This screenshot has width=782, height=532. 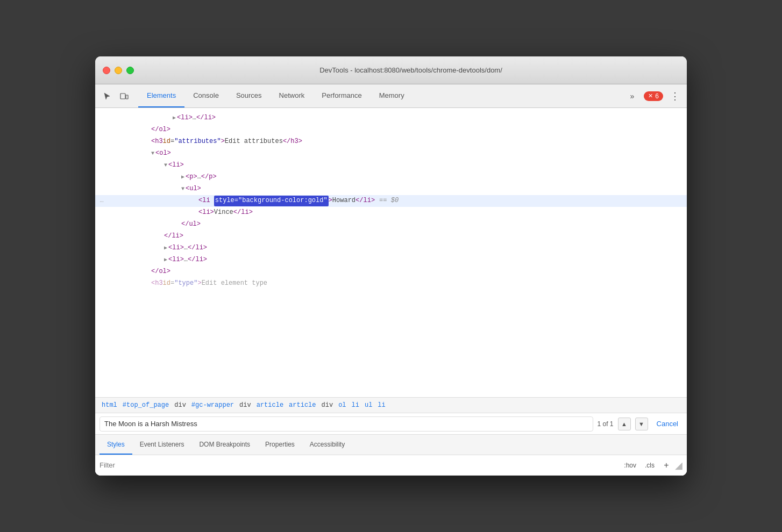 What do you see at coordinates (391, 213) in the screenshot?
I see `dom-line: <li>Vince</li>` at bounding box center [391, 213].